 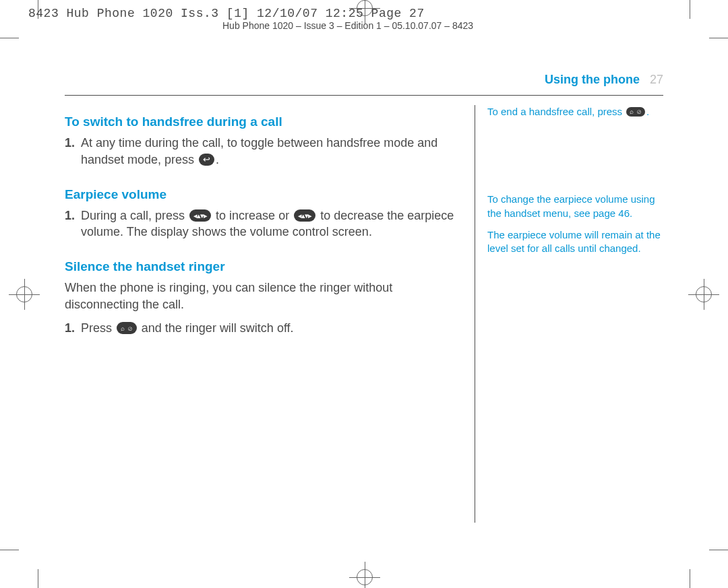 What do you see at coordinates (135, 216) in the screenshot?
I see `text-run: During a call, press` at bounding box center [135, 216].